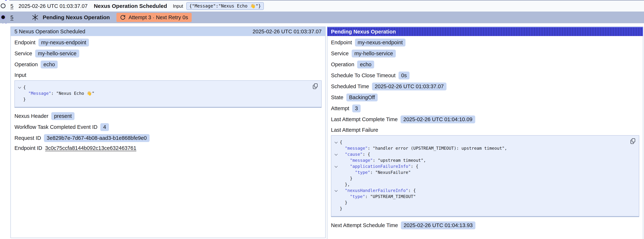 The height and width of the screenshot is (239, 644). I want to click on field-label: Operation, so click(342, 64).